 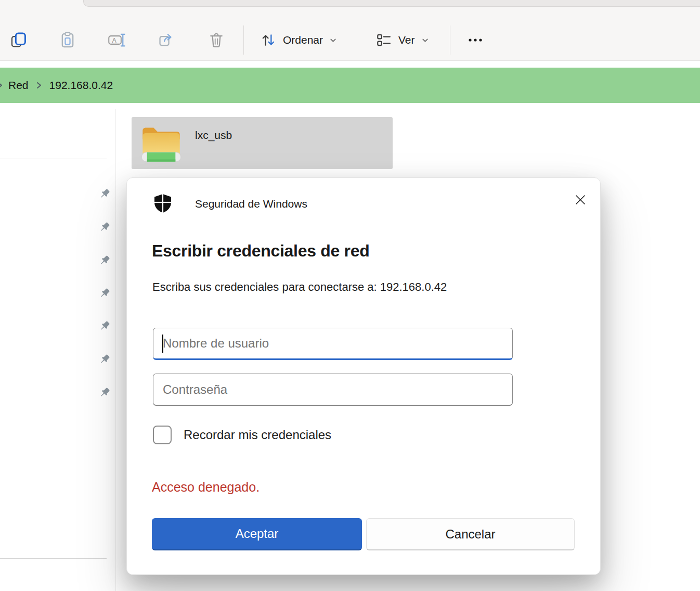 I want to click on more-icon, so click(x=475, y=40).